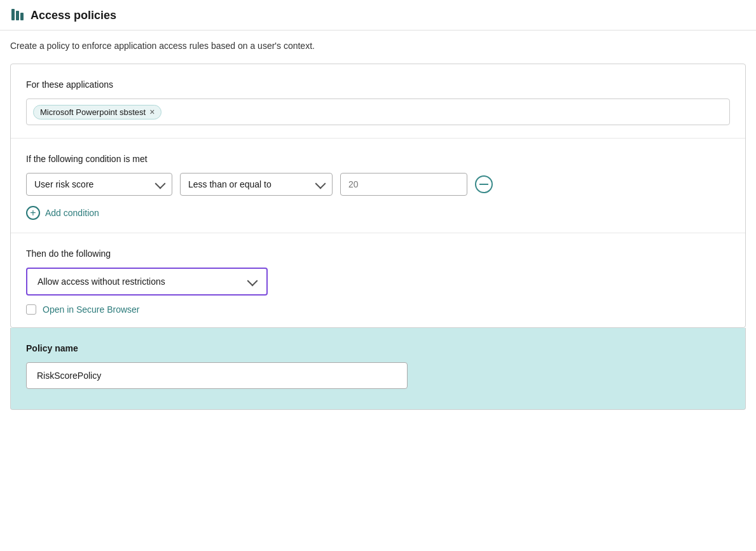  What do you see at coordinates (378, 102) in the screenshot?
I see `applications-section: For these applications Microsoft Powerpo…` at bounding box center [378, 102].